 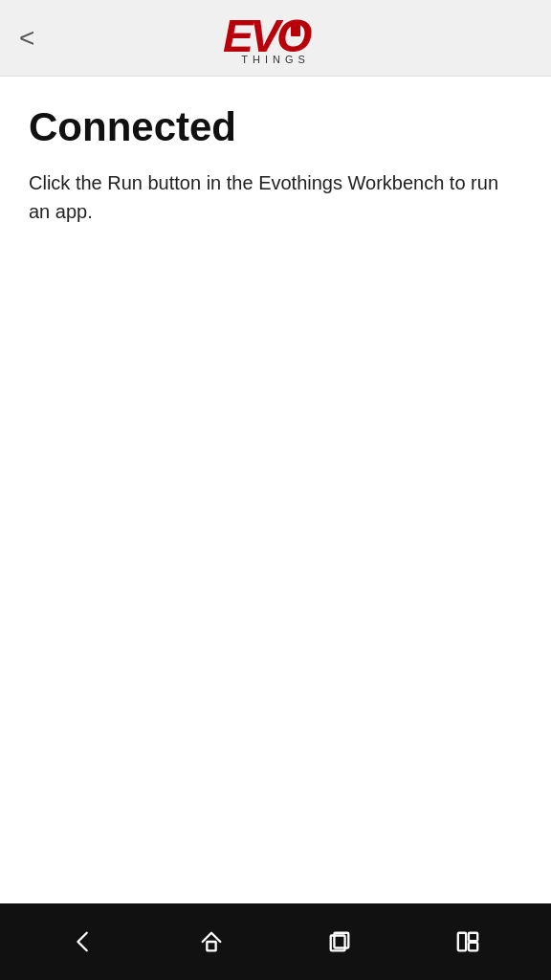 I want to click on home-nav-icon, so click(x=211, y=942).